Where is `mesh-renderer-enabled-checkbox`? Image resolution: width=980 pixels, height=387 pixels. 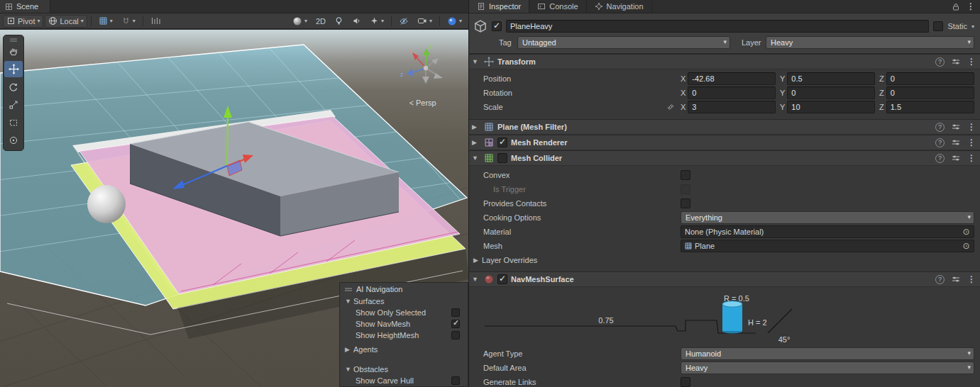
mesh-renderer-enabled-checkbox is located at coordinates (502, 142).